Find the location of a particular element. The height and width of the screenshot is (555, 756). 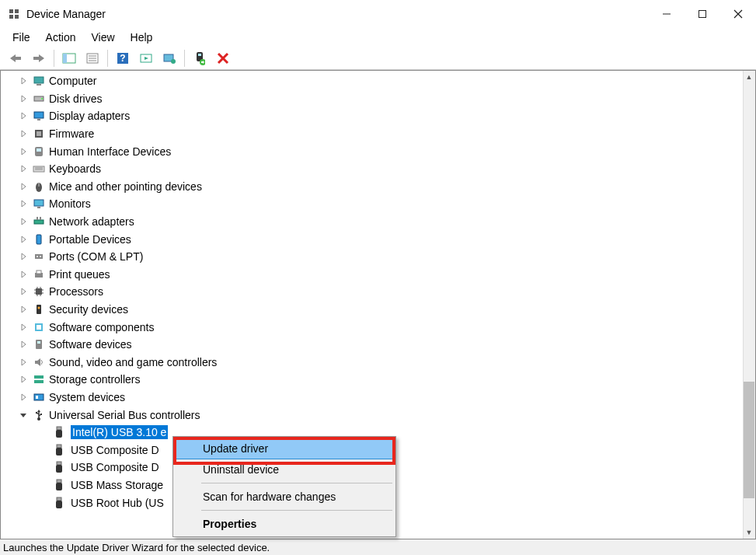

usb-device-icon is located at coordinates (59, 450).